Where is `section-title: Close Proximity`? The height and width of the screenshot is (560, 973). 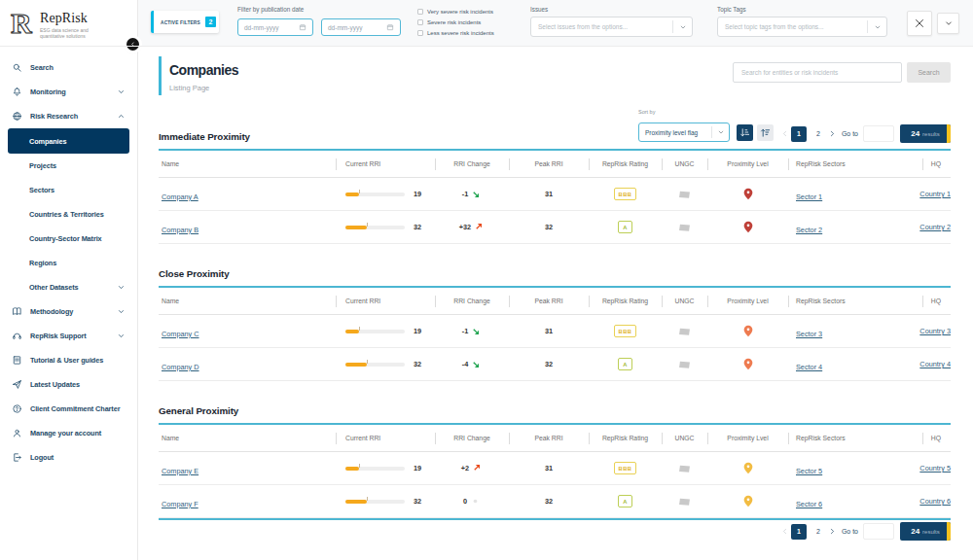 section-title: Close Proximity is located at coordinates (555, 274).